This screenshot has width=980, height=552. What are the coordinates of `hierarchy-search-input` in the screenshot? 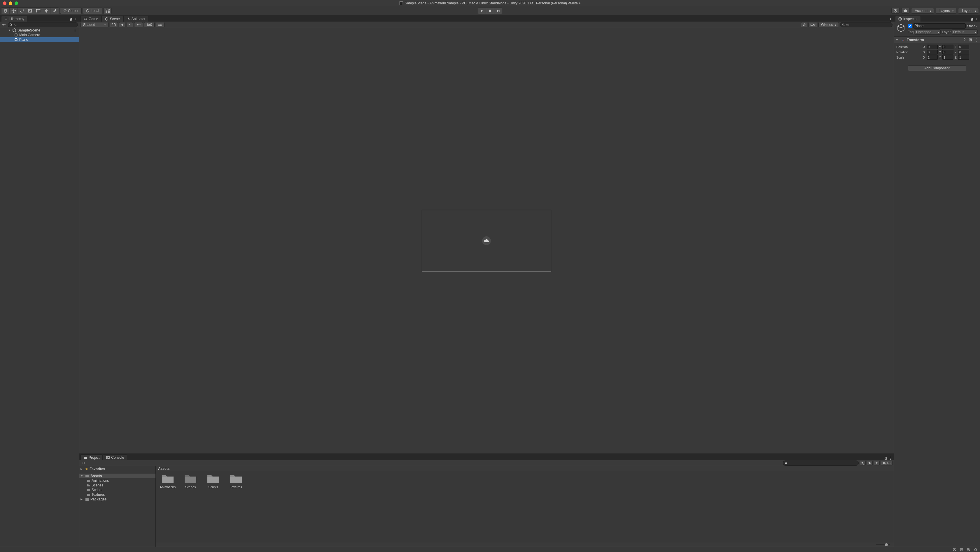 It's located at (45, 25).